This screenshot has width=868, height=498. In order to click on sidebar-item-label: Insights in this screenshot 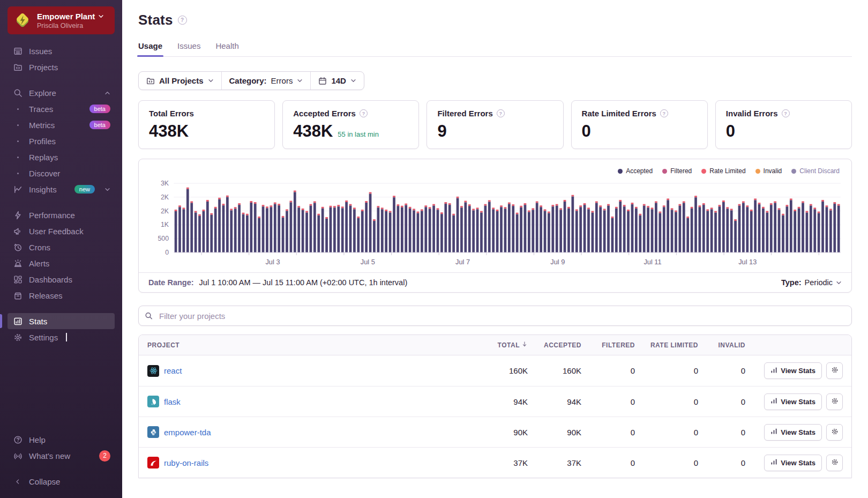, I will do `click(43, 190)`.